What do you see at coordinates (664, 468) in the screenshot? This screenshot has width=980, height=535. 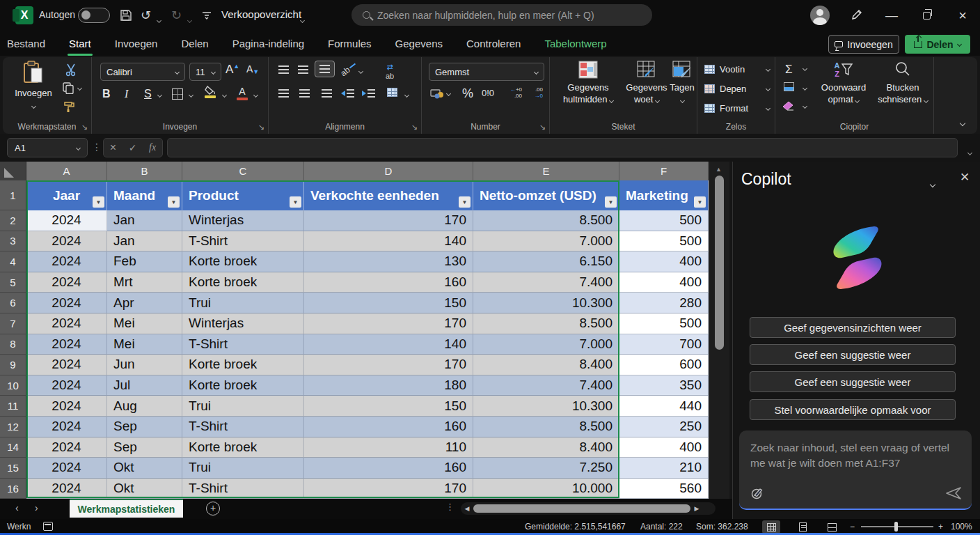 I see `cell: 210` at bounding box center [664, 468].